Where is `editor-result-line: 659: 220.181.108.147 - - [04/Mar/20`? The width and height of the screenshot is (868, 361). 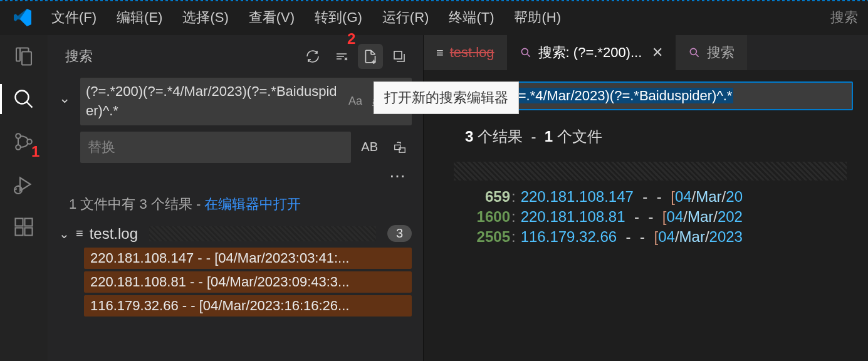 editor-result-line: 659: 220.181.108.147 - - [04/Mar/20 is located at coordinates (646, 197).